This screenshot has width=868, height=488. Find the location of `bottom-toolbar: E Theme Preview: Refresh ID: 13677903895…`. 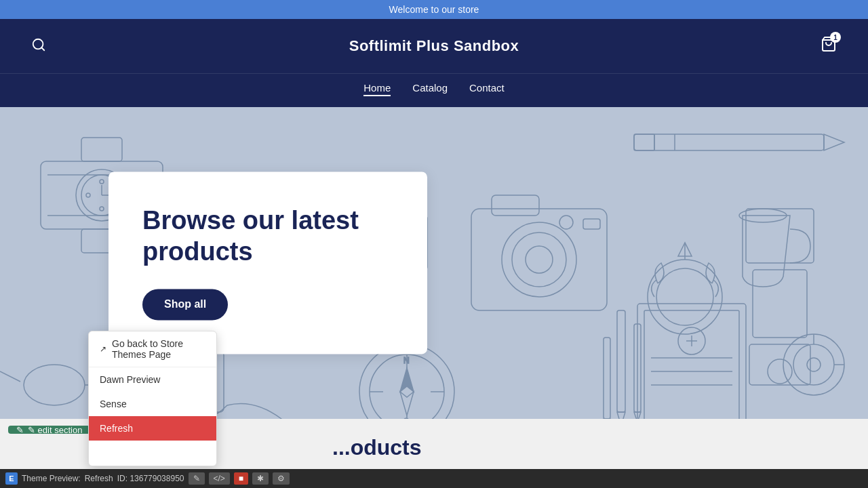

bottom-toolbar: E Theme Preview: Refresh ID: 13677903895… is located at coordinates (434, 479).